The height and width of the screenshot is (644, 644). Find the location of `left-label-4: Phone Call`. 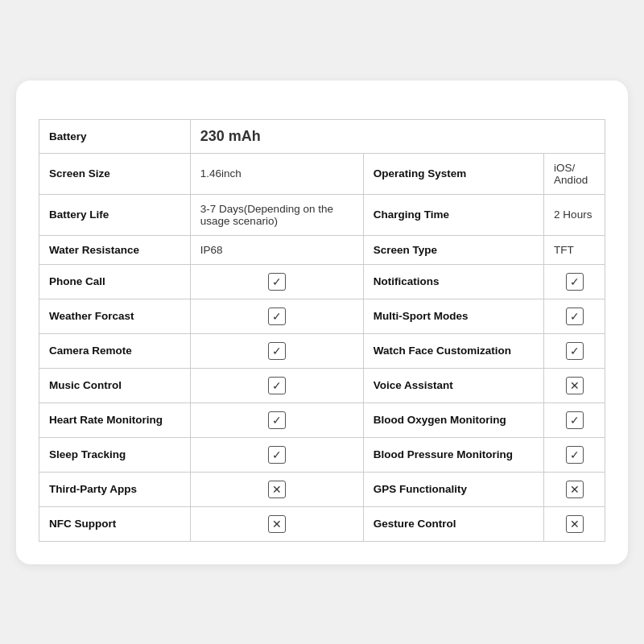

left-label-4: Phone Call is located at coordinates (115, 282).